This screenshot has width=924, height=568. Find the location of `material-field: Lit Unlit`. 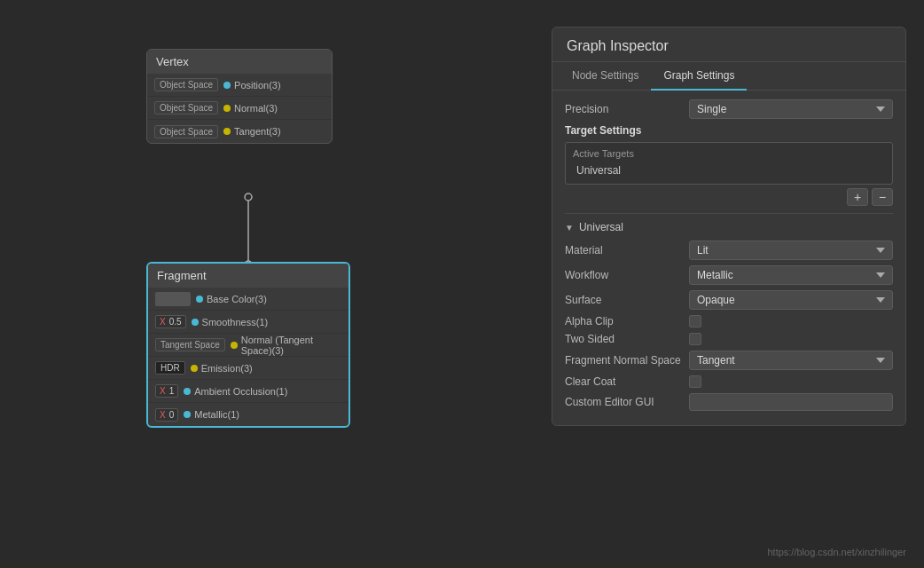

material-field: Lit Unlit is located at coordinates (791, 250).